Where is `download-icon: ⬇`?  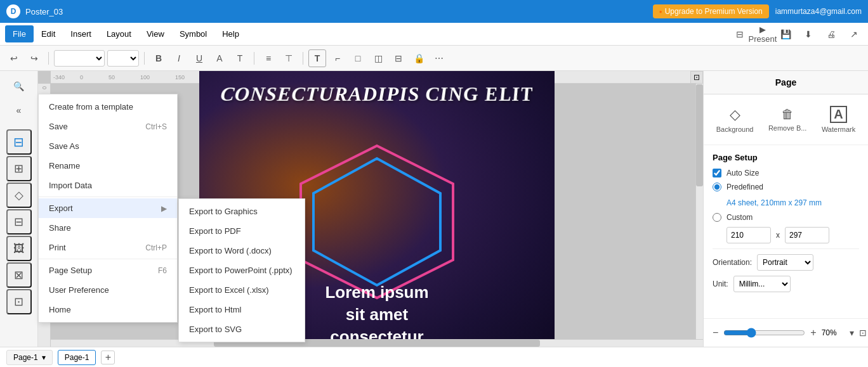
download-icon: ⬇ is located at coordinates (808, 34).